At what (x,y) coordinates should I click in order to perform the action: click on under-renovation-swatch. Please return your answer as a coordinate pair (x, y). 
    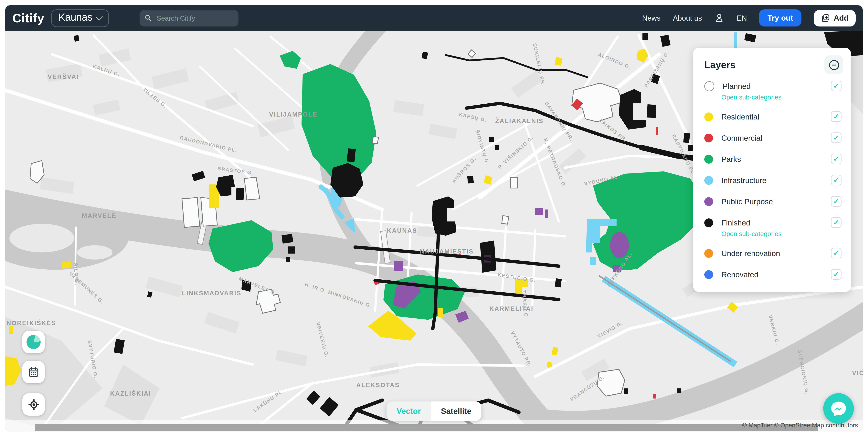
    Looking at the image, I should click on (709, 253).